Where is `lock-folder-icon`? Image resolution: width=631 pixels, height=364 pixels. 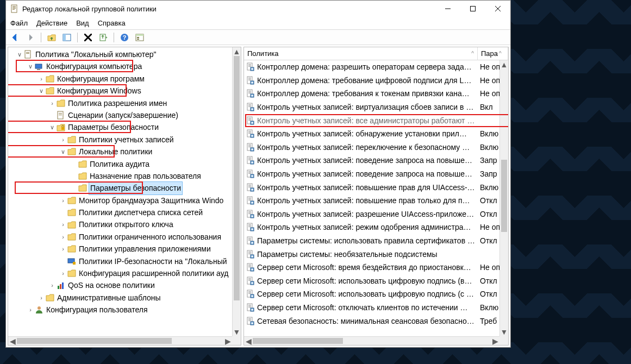 lock-folder-icon is located at coordinates (61, 128).